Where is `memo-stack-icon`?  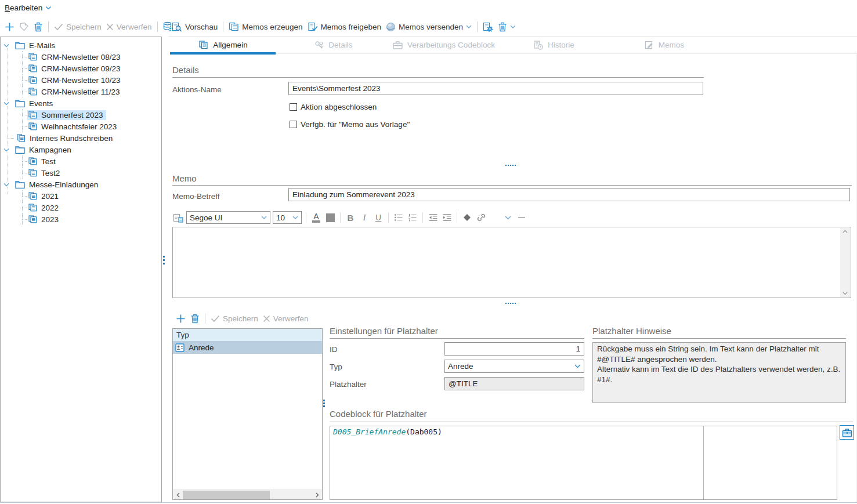 memo-stack-icon is located at coordinates (234, 27).